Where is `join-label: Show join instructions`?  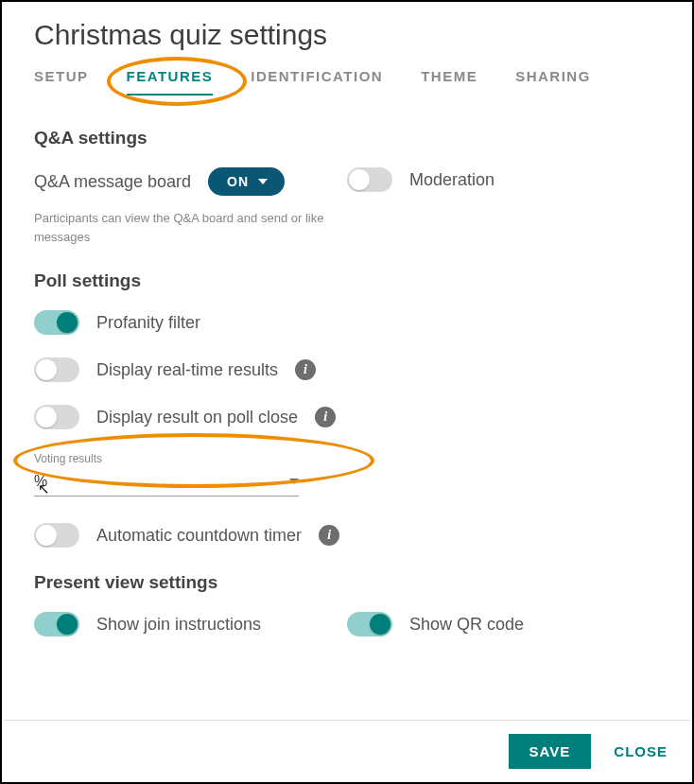 join-label: Show join instructions is located at coordinates (179, 624).